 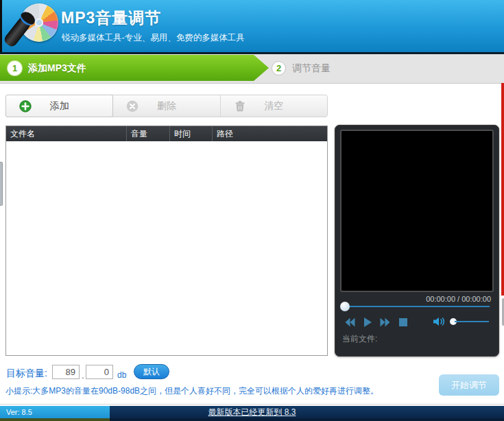 I want to click on default-button: 默认, so click(x=152, y=372).